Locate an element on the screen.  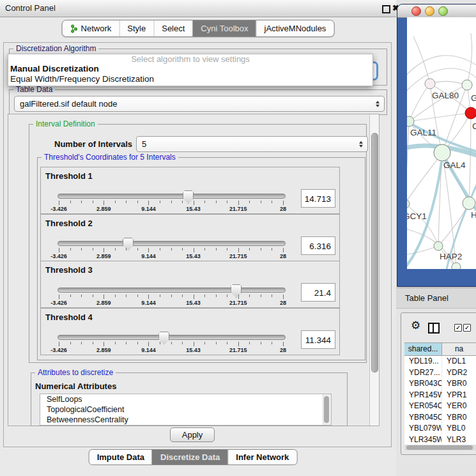
cell-name: YPR1 is located at coordinates (459, 395).